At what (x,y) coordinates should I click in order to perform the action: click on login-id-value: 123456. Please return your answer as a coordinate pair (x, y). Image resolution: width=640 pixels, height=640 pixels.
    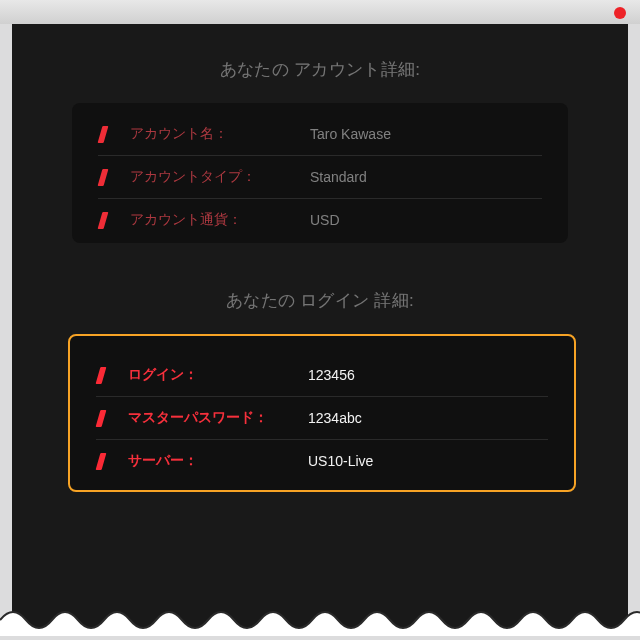
    Looking at the image, I should click on (332, 375).